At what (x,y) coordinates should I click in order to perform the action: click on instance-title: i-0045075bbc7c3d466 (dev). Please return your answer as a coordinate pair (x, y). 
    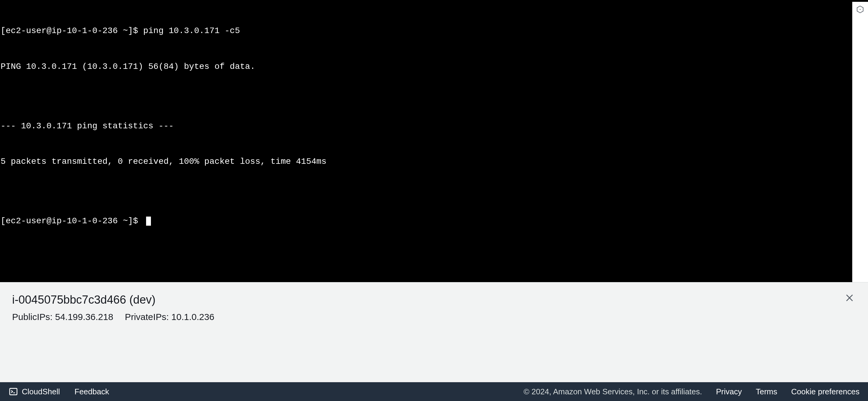
    Looking at the image, I should click on (434, 300).